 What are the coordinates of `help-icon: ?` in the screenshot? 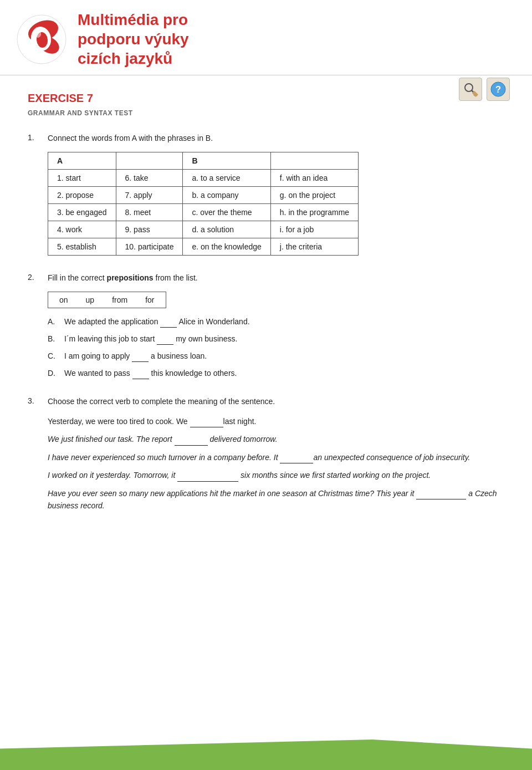 It's located at (498, 89).